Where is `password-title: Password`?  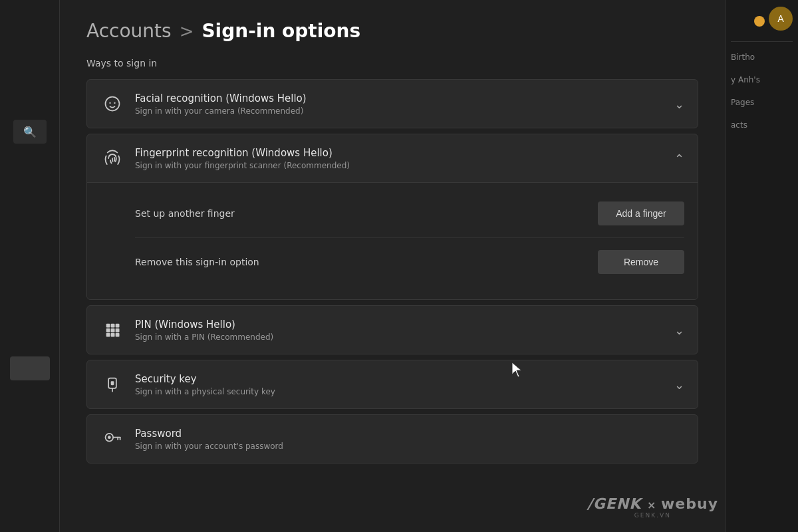 password-title: Password is located at coordinates (410, 434).